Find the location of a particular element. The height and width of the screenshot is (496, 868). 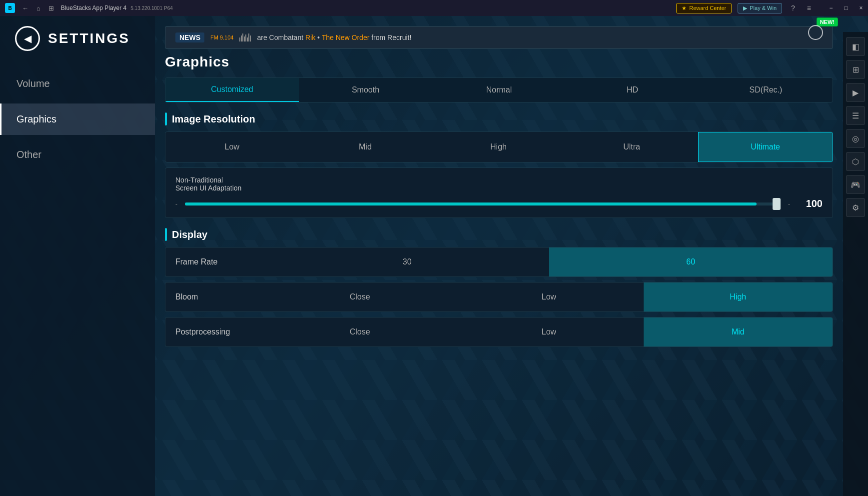

slider-track is located at coordinates (483, 204).